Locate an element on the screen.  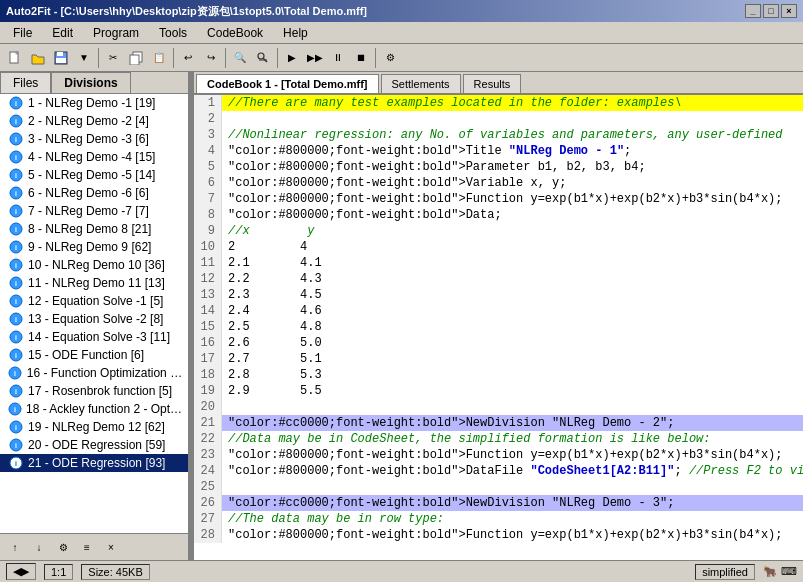
tree-item-6: i6 - NLReg Demo -6 [6] is located at coordinates (94, 193).